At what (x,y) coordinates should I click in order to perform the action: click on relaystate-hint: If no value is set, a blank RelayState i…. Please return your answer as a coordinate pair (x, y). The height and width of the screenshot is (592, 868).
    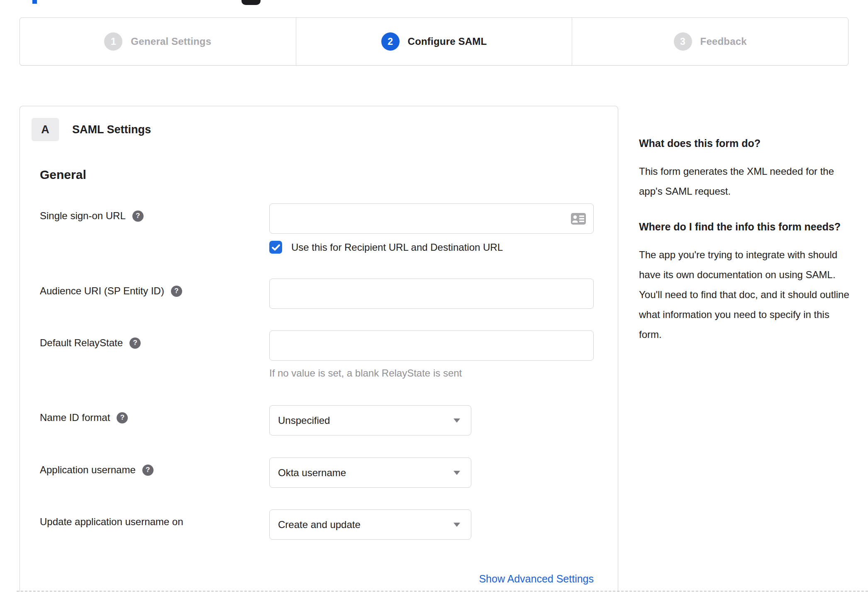
    Looking at the image, I should click on (432, 373).